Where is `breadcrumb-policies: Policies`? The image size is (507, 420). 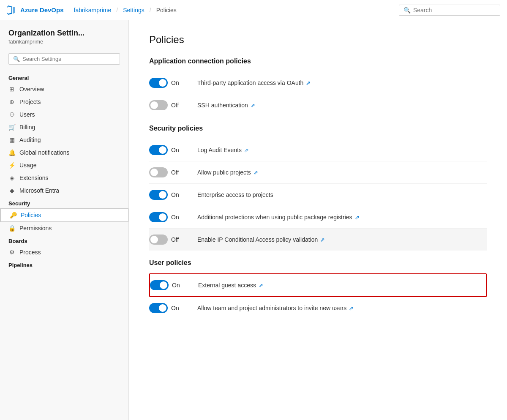
breadcrumb-policies: Policies is located at coordinates (166, 10).